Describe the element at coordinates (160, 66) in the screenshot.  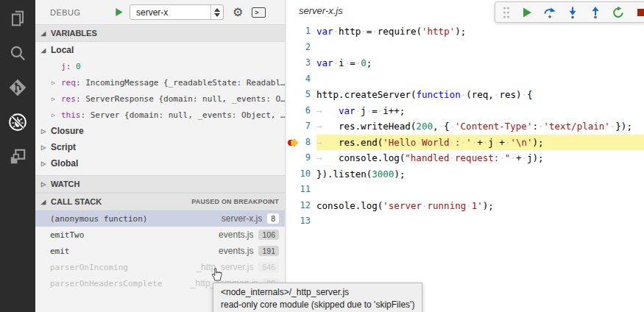
I see `variable-row: j: 0` at that location.